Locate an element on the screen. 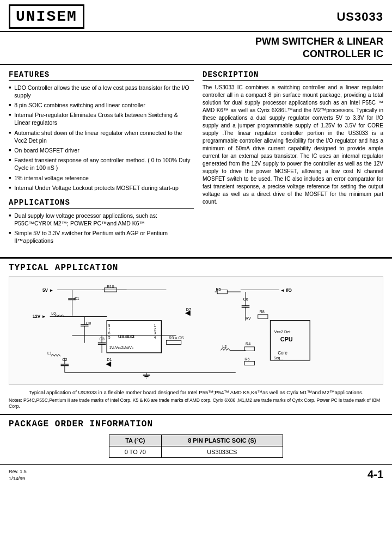 Image resolution: width=392 pixels, height=551 pixels. svg-text: 2 is located at coordinates (155, 329).